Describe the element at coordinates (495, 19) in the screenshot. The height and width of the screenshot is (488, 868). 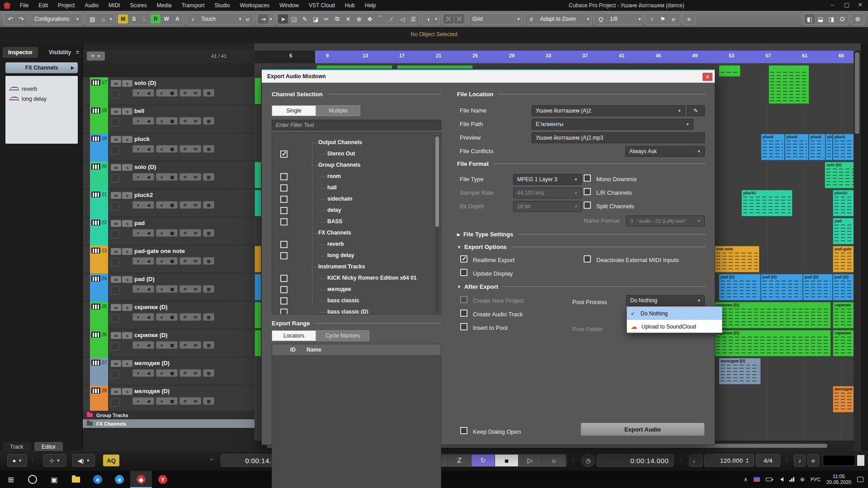
I see `grid-type-dropdown: Grid ▼` at that location.